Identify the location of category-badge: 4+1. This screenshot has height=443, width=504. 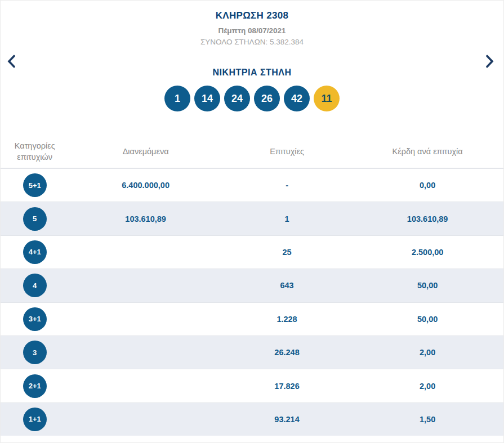
(35, 252).